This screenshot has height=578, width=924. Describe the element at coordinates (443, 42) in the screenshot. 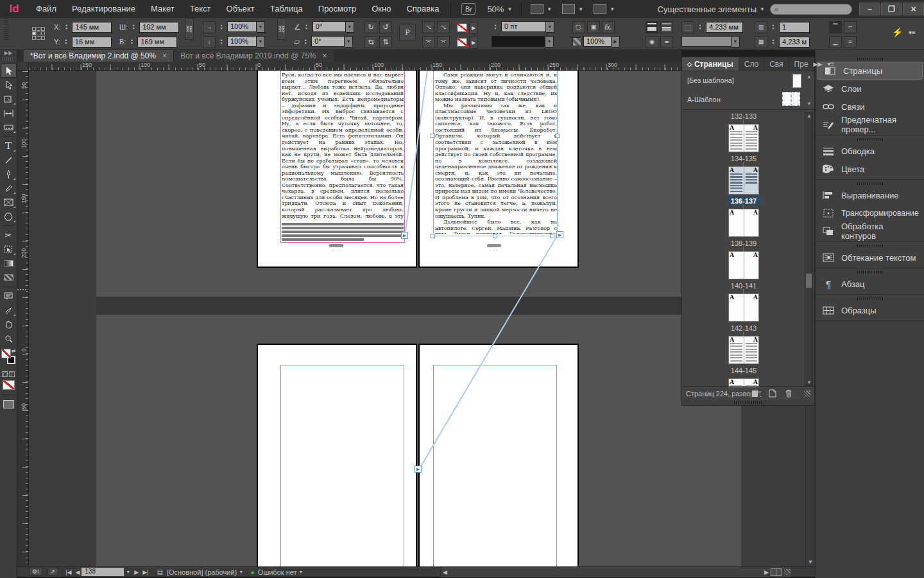

I see `select-parent-button: ⌤` at that location.